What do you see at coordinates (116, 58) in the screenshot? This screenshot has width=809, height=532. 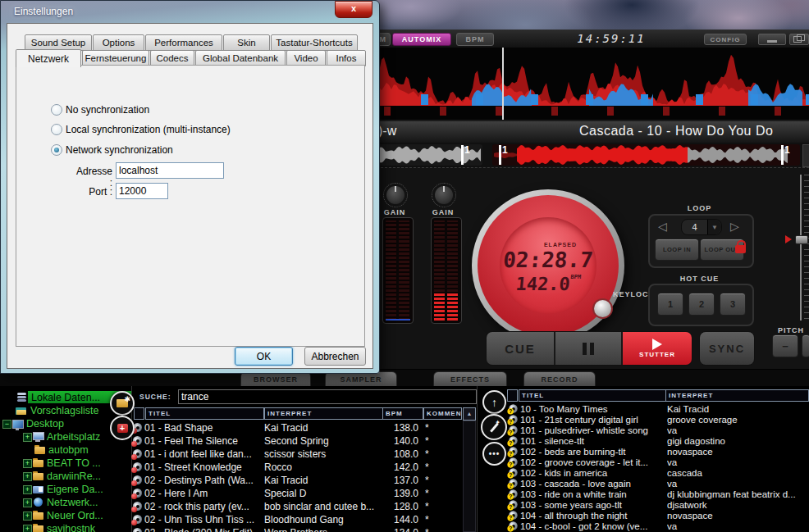 I see `tab-fernsteuerung: Fernsteuerung` at bounding box center [116, 58].